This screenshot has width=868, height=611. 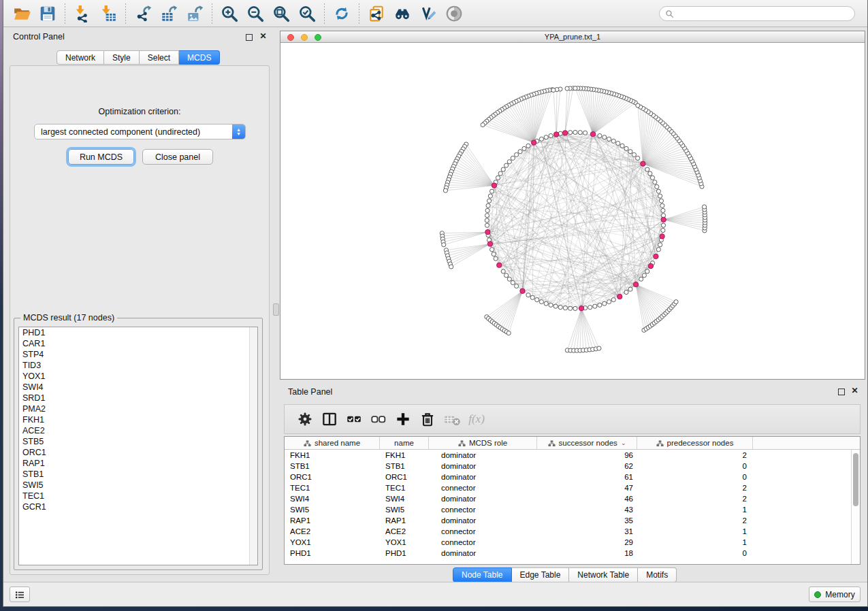 I want to click on splitter-handle-icon, so click(x=276, y=310).